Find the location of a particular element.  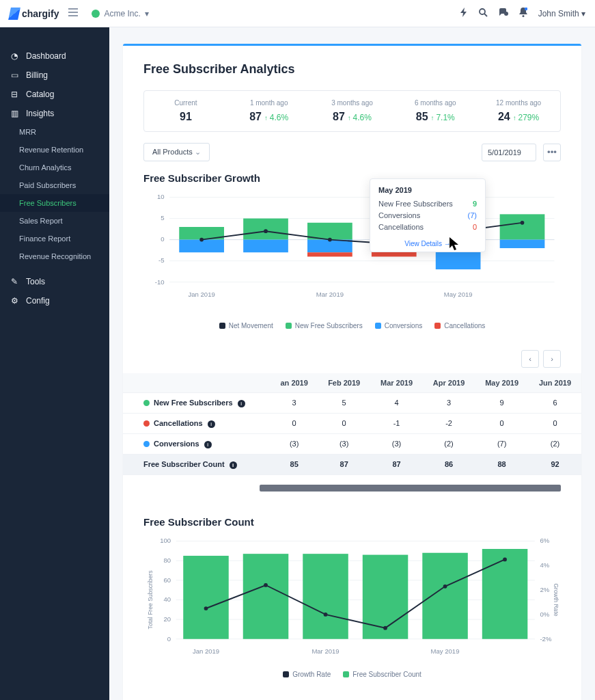

svg-text: 6% is located at coordinates (544, 540).